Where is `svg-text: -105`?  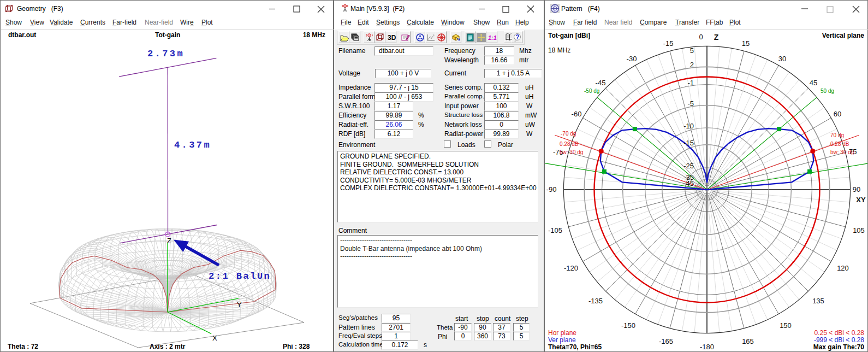
svg-text: -105 is located at coordinates (555, 231).